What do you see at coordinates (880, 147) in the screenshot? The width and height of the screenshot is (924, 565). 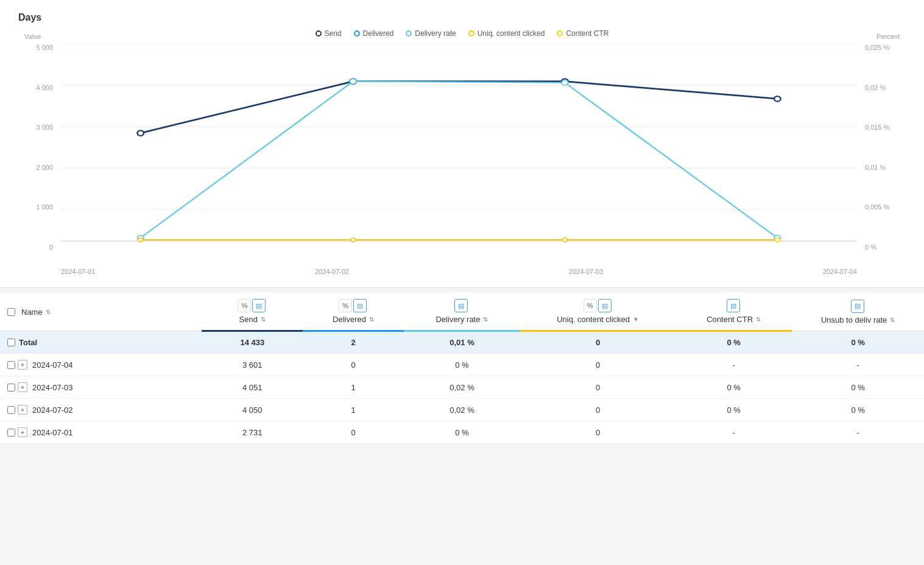 I see `y-axis-right: 0,025 % 0,02 % 0,015 % 0,01 % 0,005 % 0 …` at bounding box center [880, 147].